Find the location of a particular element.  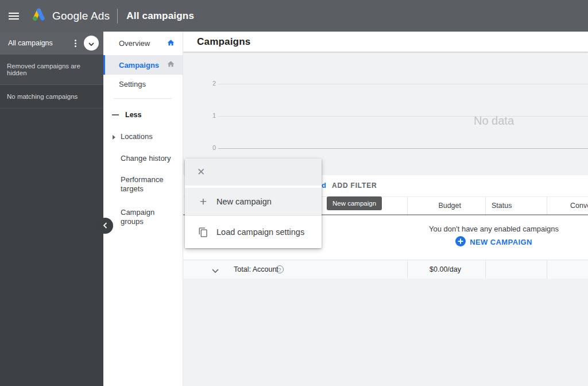

add-circle-icon is located at coordinates (461, 242).